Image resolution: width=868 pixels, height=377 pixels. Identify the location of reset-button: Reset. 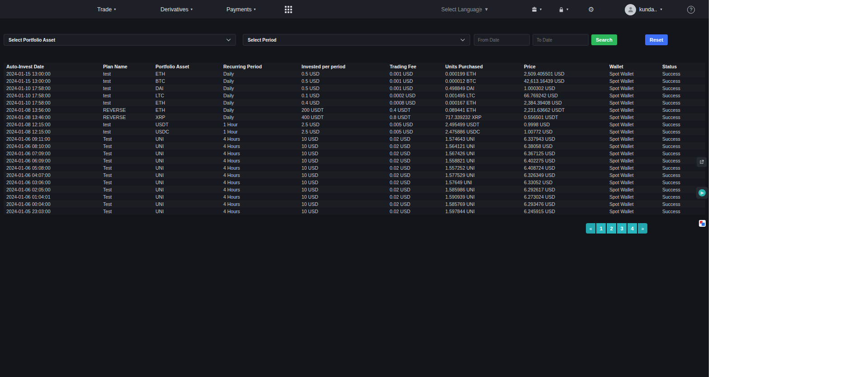
(656, 40).